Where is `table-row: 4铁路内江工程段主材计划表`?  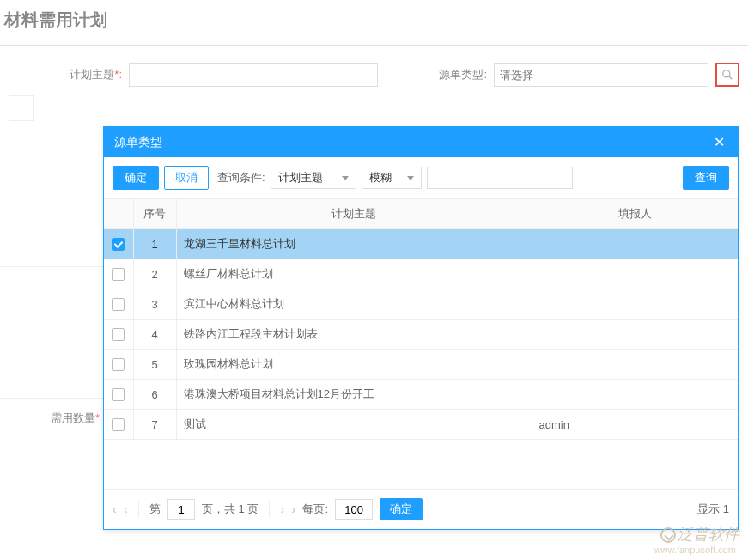
table-row: 4铁路内江工程段主材计划表 is located at coordinates (421, 335).